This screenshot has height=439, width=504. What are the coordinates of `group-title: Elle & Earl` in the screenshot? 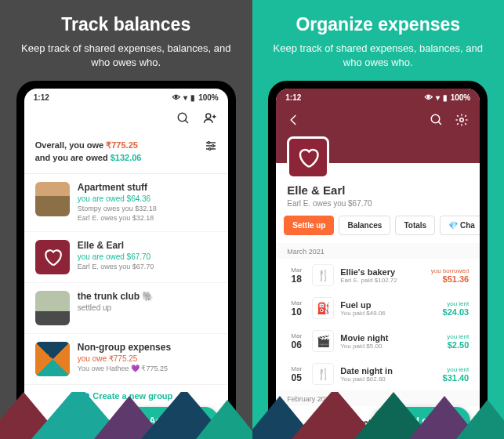 It's located at (378, 190).